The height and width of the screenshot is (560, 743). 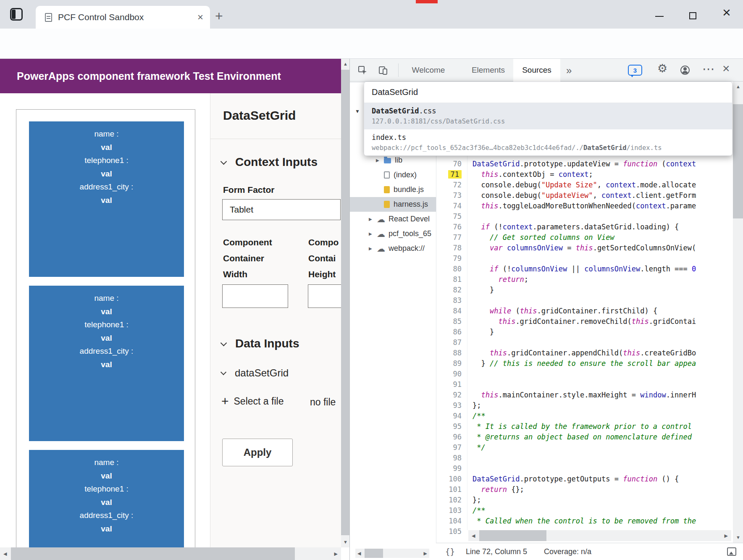 What do you see at coordinates (452, 227) in the screenshot?
I see `line-number: 76` at bounding box center [452, 227].